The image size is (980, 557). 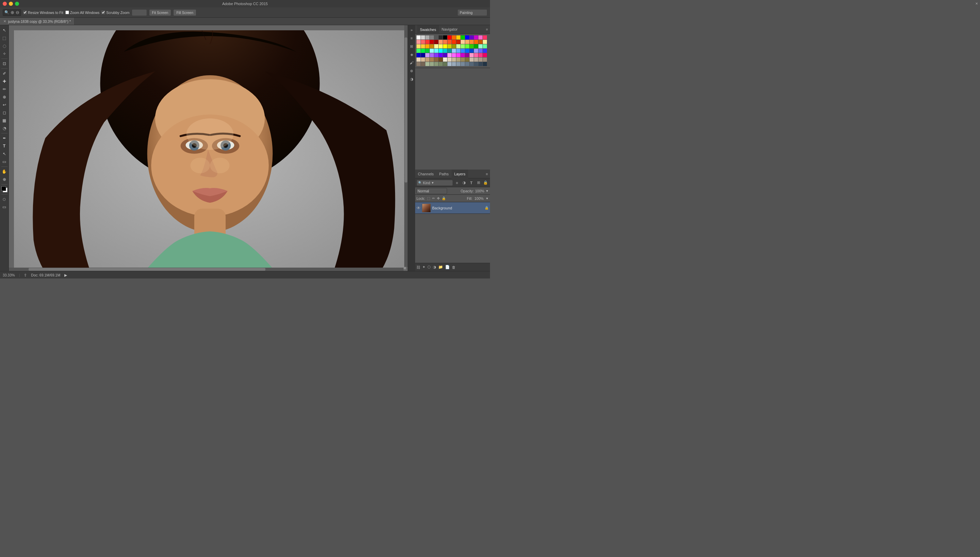 I want to click on resize-windows-checkbox, so click(x=25, y=12).